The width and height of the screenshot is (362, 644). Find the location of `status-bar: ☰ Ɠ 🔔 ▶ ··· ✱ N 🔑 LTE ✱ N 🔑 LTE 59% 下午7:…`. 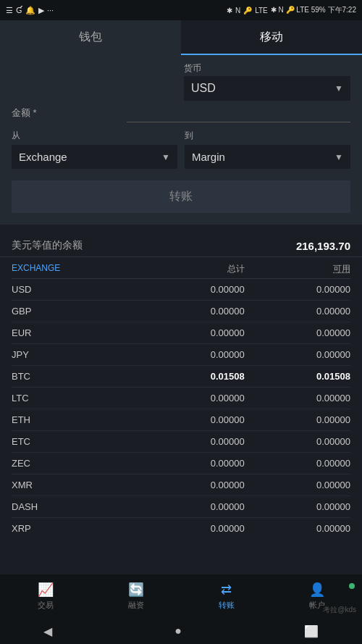

status-bar: ☰ Ɠ 🔔 ▶ ··· ✱ N 🔑 LTE ✱ N 🔑 LTE 59% 下午7:… is located at coordinates (181, 10).